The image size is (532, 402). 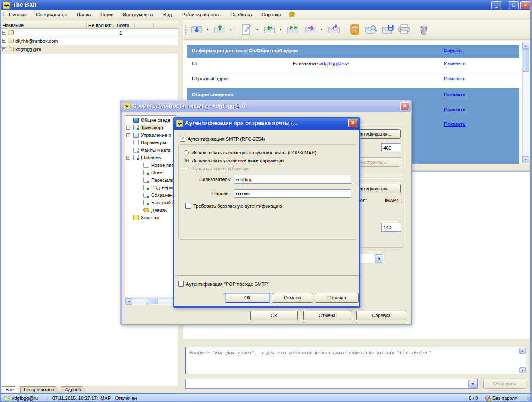 I want to click on show-link-2: Показать, so click(x=455, y=109).